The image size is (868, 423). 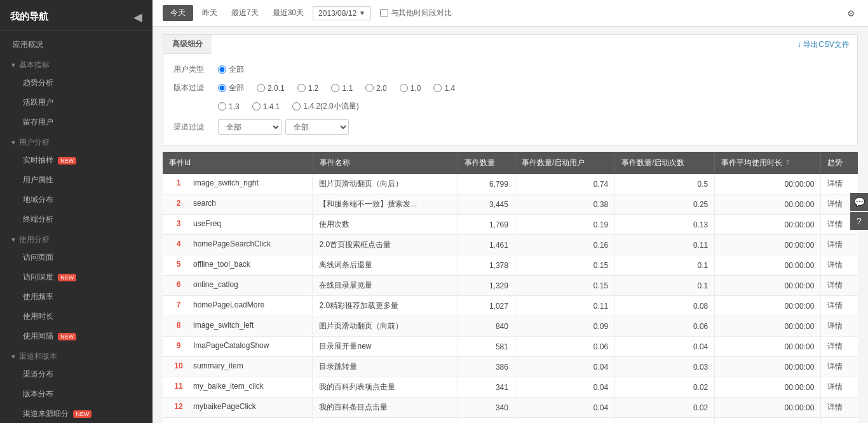 What do you see at coordinates (67, 337) in the screenshot?
I see `new-badge: NEW` at bounding box center [67, 337].